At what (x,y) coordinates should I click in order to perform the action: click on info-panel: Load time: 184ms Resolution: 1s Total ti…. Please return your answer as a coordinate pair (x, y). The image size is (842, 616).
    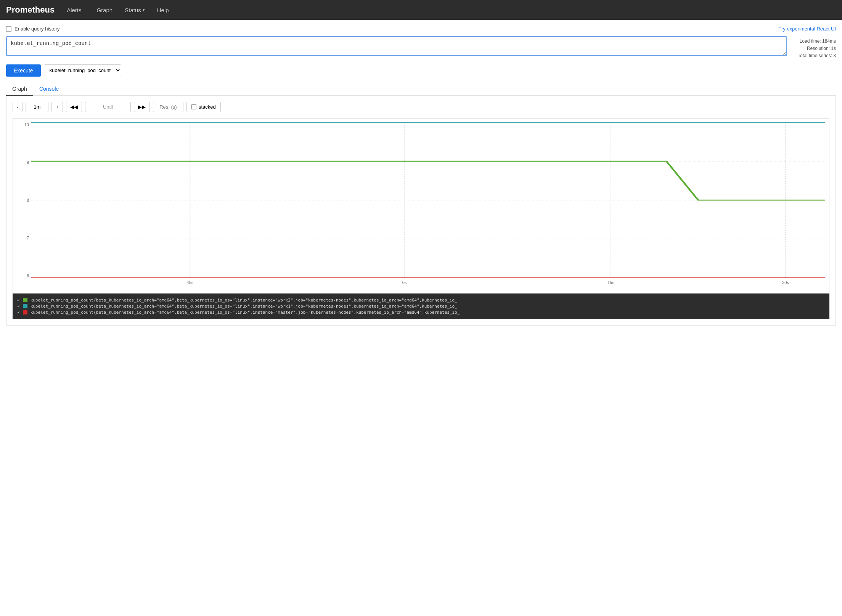
    Looking at the image, I should click on (817, 48).